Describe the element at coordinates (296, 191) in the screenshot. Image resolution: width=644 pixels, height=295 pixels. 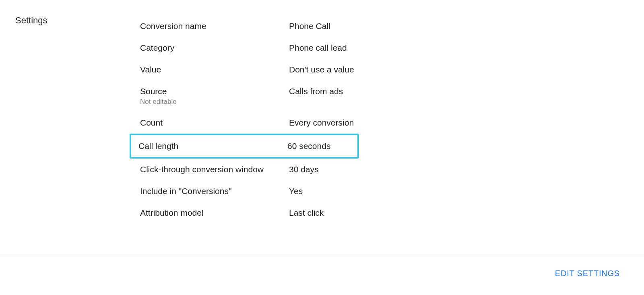
I see `setting-value: Yes` at that location.